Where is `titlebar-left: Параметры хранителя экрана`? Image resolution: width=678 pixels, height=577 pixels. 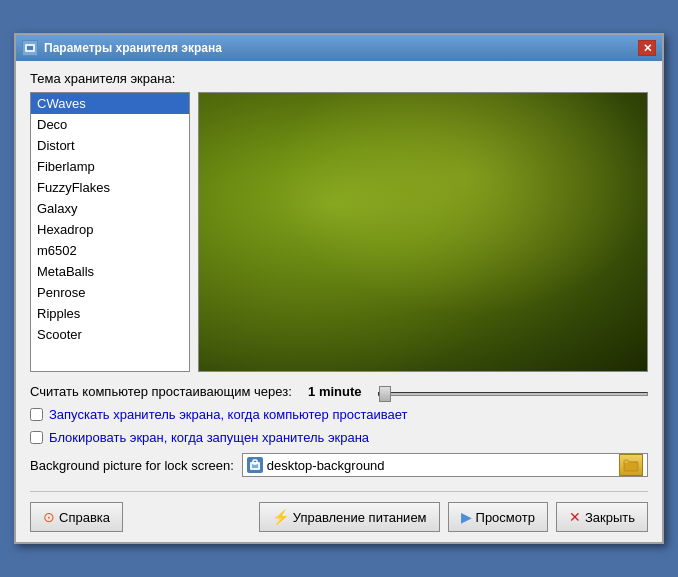 titlebar-left: Параметры хранителя экрана is located at coordinates (122, 48).